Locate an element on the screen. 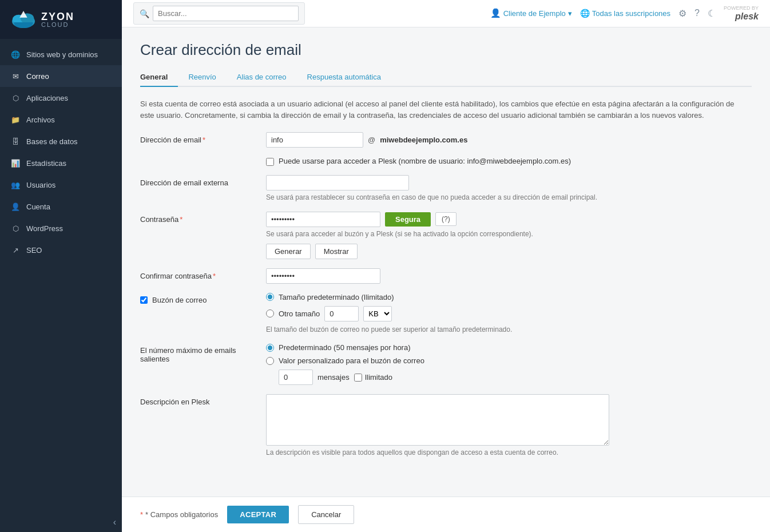 This screenshot has width=770, height=532. sidebar-item-label-correo: Correo is located at coordinates (38, 77).